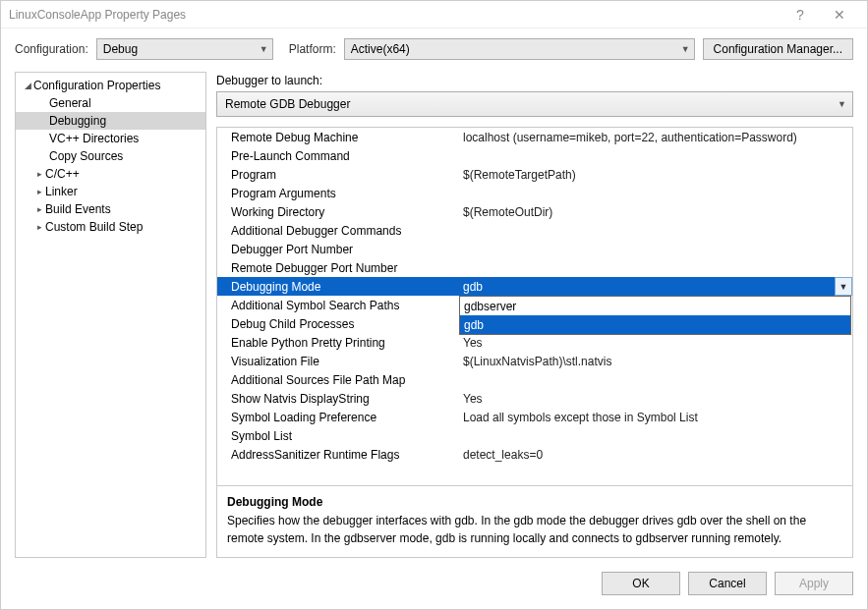 The height and width of the screenshot is (610, 868). I want to click on configuration-combo: Debug ▼, so click(185, 49).